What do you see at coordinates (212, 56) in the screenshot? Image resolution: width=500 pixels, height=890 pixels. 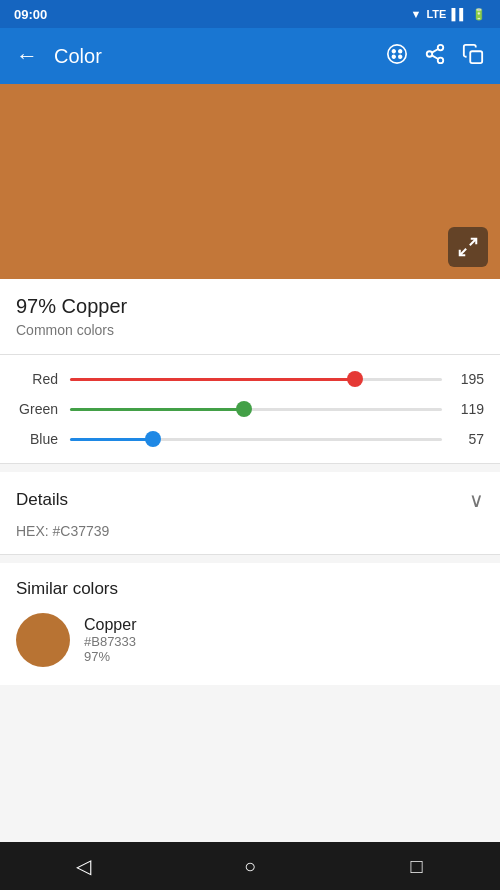 I see `app-title: Color` at bounding box center [212, 56].